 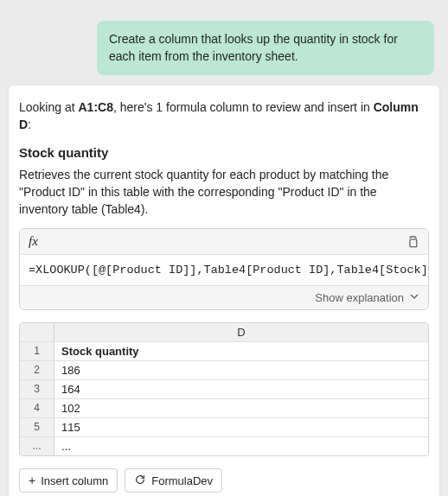 What do you see at coordinates (224, 270) in the screenshot?
I see `formula-code: =XLOOKUP([@[Product ID]],Table4[Product …` at bounding box center [224, 270].